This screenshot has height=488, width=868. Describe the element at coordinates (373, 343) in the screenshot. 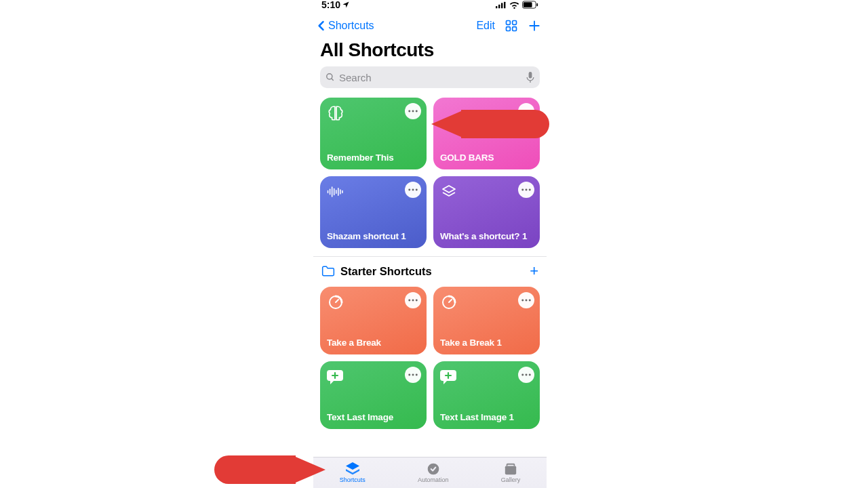

I see `card-label: Take a Break` at that location.